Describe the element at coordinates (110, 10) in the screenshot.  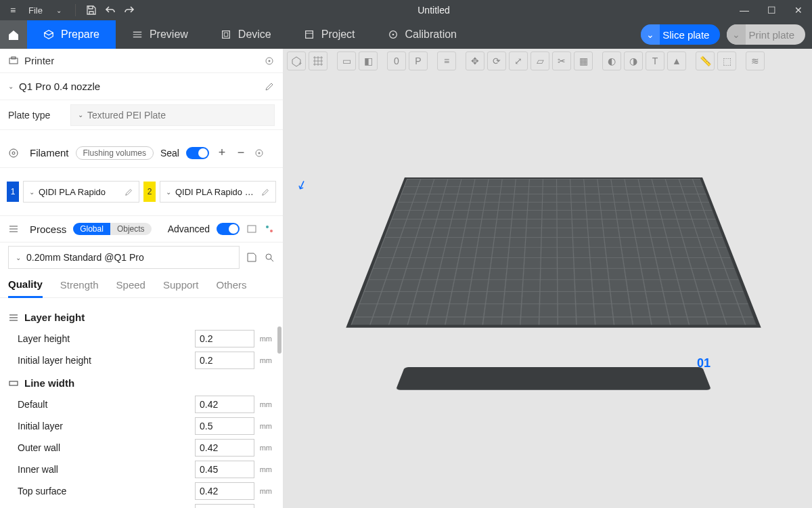
I see `undo-icon` at that location.